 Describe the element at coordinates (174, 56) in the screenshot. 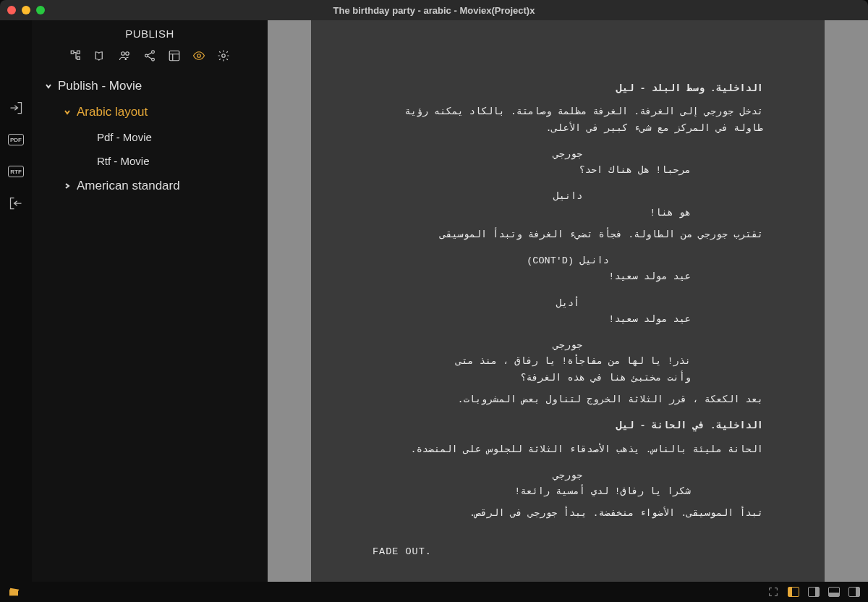

I see `layout-icon` at that location.